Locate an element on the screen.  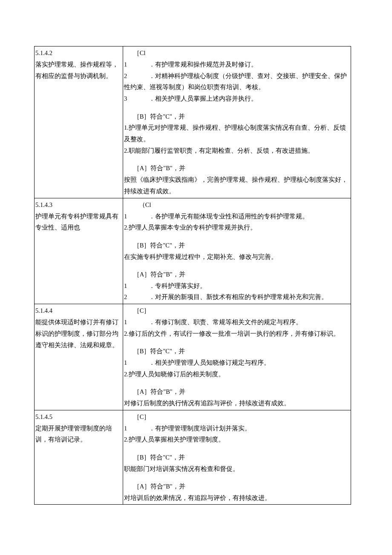
b-text: 在实施专科护理常规过程中，定期补充、修改与完善。 is located at coordinates (237, 257).